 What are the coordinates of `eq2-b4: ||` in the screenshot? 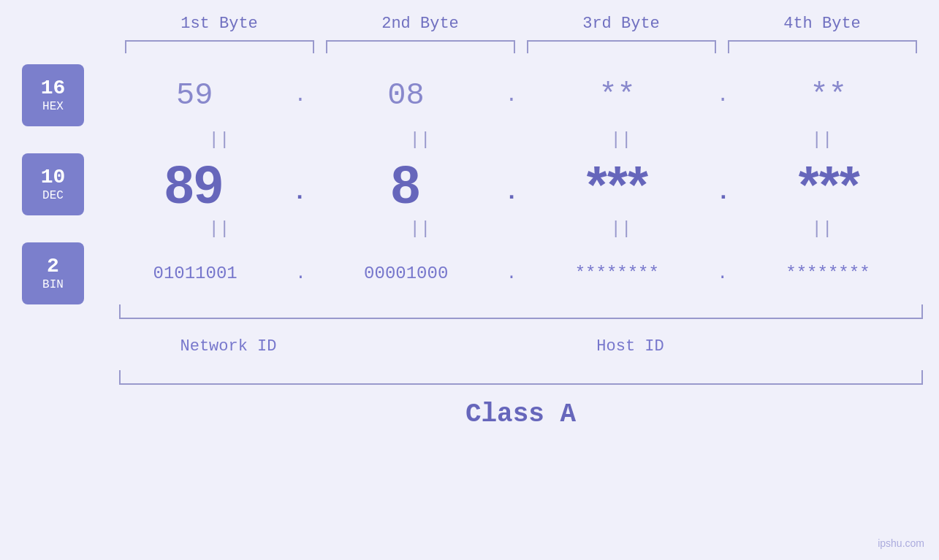 It's located at (823, 229).